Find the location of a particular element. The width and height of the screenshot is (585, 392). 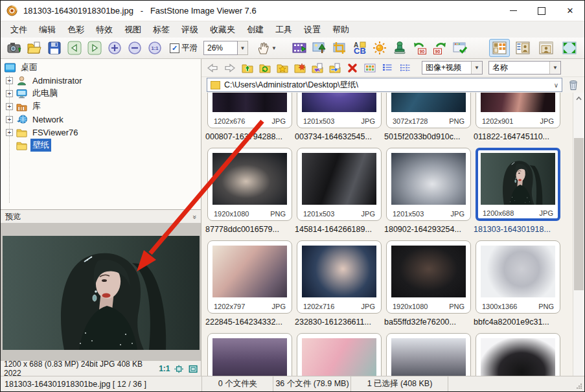

close-button: ✕ is located at coordinates (570, 10).